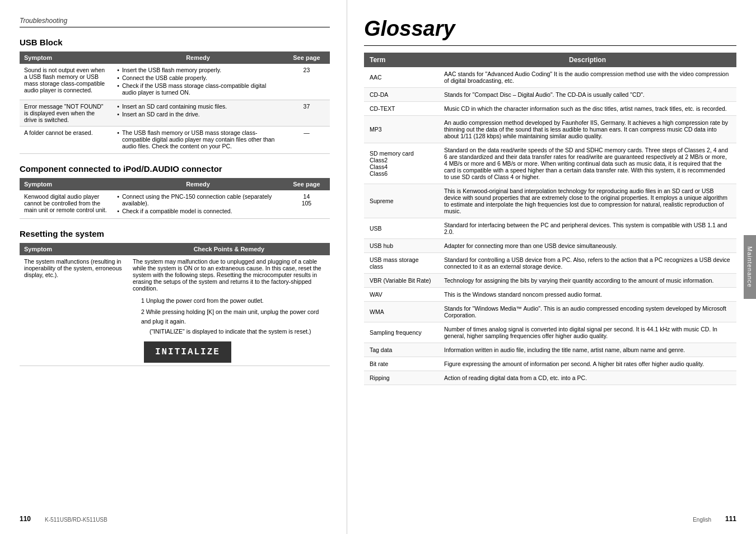 Image resolution: width=756 pixels, height=534 pixels. I want to click on list-item: SD memory card Class2 Class4 Class6Stand…, so click(550, 163).